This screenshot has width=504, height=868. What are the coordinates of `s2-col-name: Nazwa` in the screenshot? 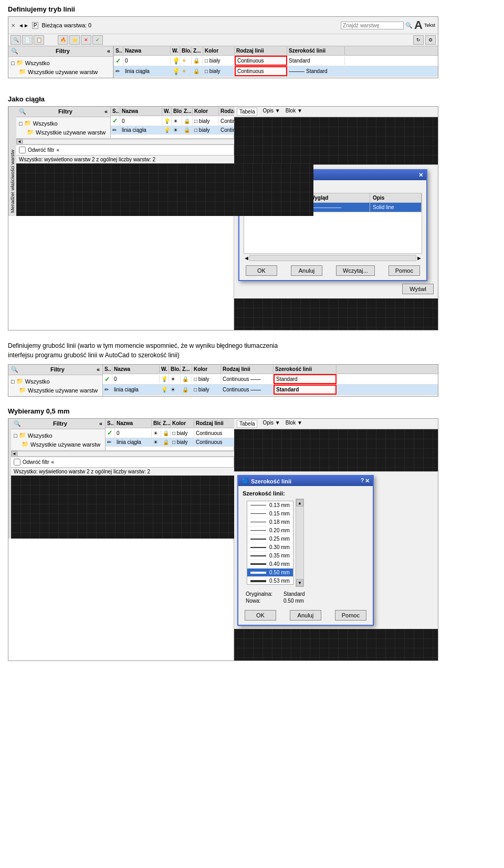 It's located at (141, 111).